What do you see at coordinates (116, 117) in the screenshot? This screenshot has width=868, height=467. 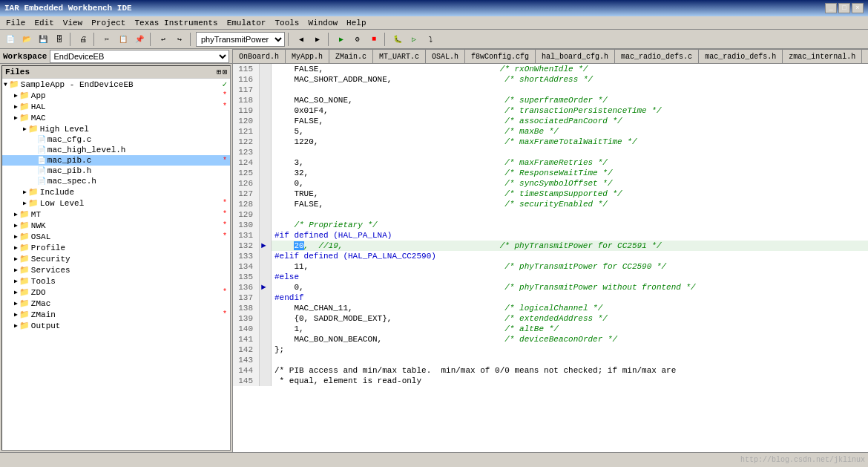 I see `tree-item-2: ▶📁MAC` at bounding box center [116, 117].